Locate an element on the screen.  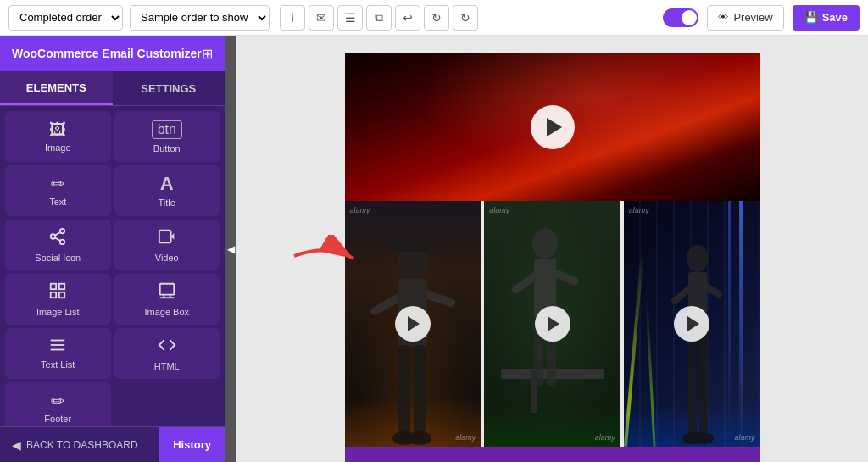
element-text: ✏ Text is located at coordinates (58, 191).